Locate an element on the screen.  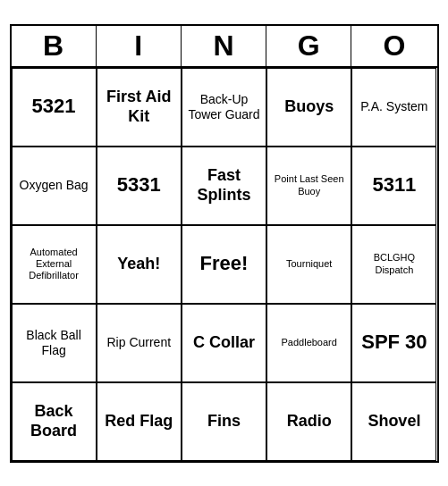
bingo-cell-20: Back Board is located at coordinates (54, 422).